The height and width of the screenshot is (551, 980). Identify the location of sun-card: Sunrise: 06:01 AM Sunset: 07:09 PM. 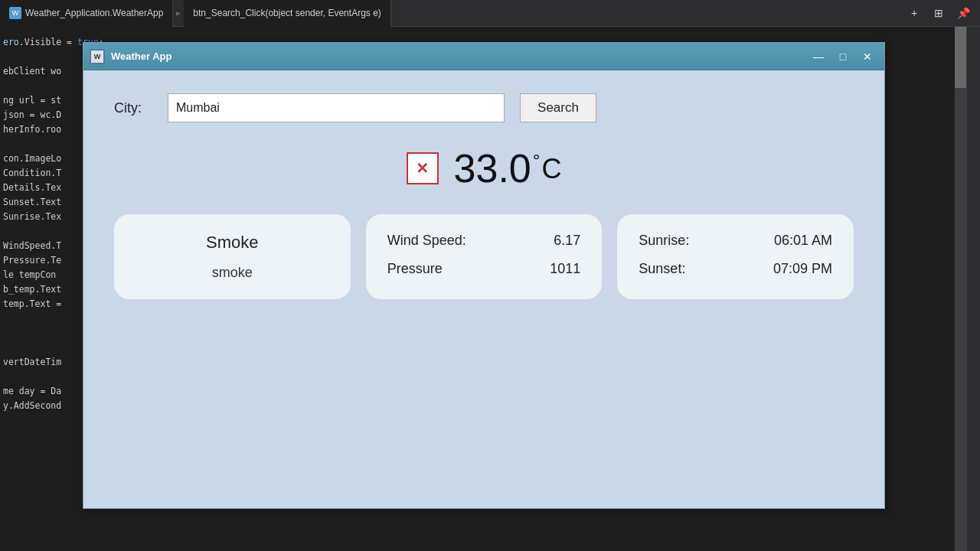
(735, 257).